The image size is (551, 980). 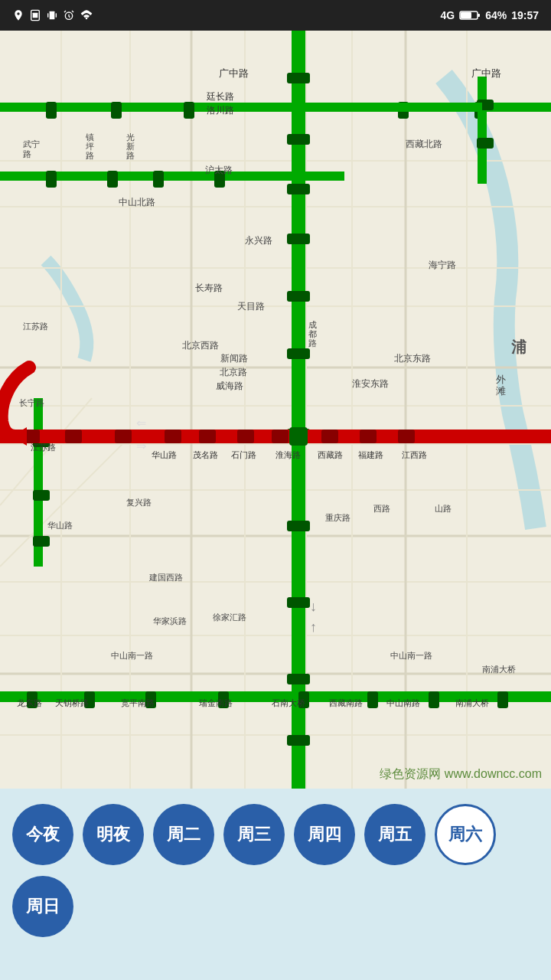 What do you see at coordinates (276, 15) in the screenshot?
I see `status-bar: 4G 64% 19:57` at bounding box center [276, 15].